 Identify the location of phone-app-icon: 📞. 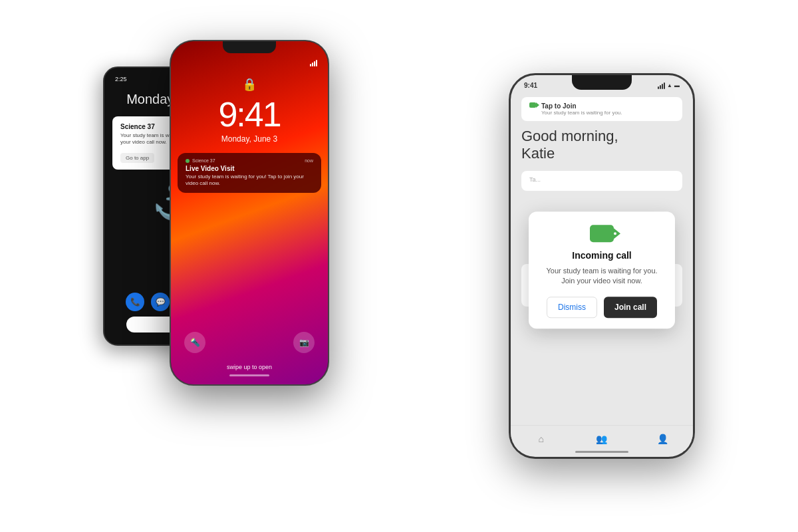
(135, 302).